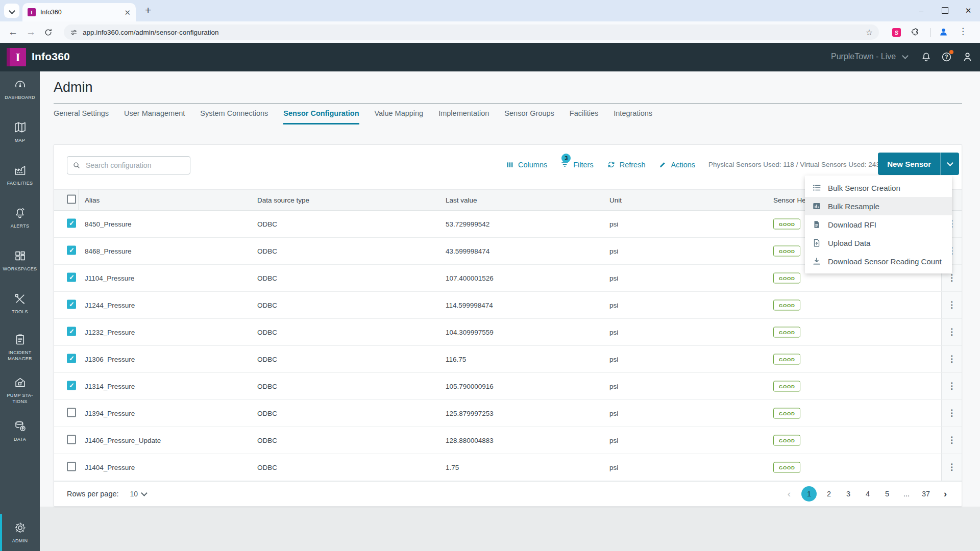 Image resolution: width=980 pixels, height=551 pixels. I want to click on page-number: 4, so click(868, 494).